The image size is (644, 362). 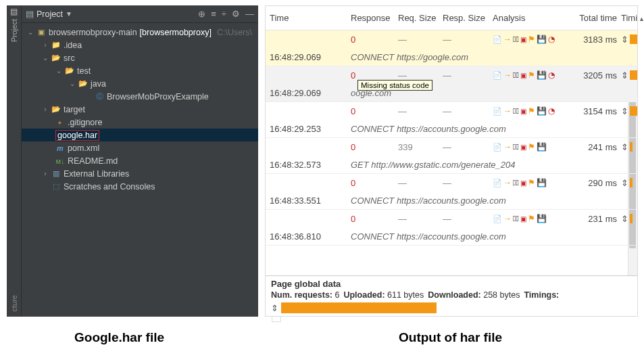 What do you see at coordinates (364, 295) in the screenshot?
I see `upload-label: Uploaded:` at bounding box center [364, 295].